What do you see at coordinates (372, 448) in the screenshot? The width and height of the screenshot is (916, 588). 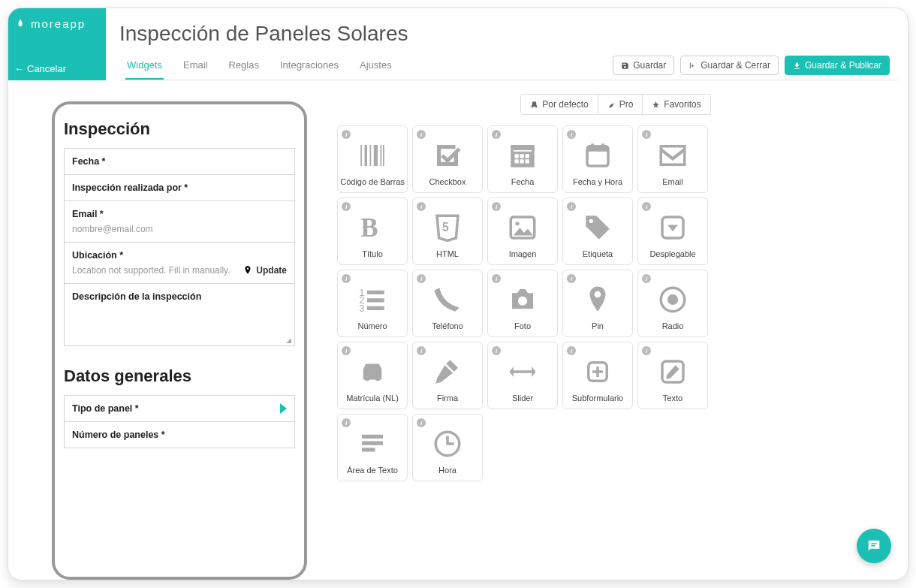 I see `widget-textarea: Área de Texto` at bounding box center [372, 448].